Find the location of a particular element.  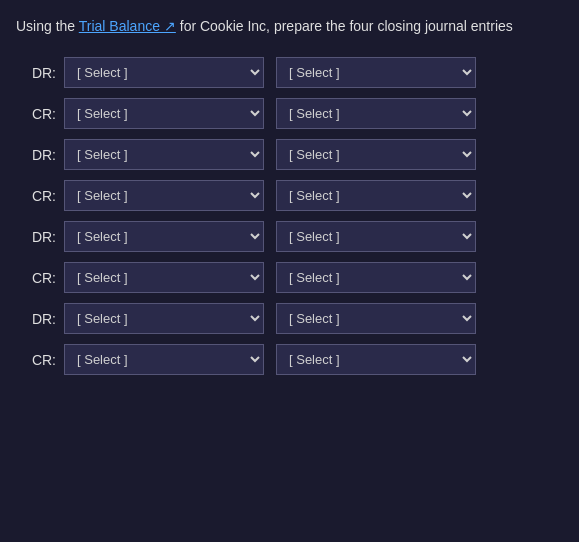

select-dr2-left: [ Select ] is located at coordinates (164, 154).